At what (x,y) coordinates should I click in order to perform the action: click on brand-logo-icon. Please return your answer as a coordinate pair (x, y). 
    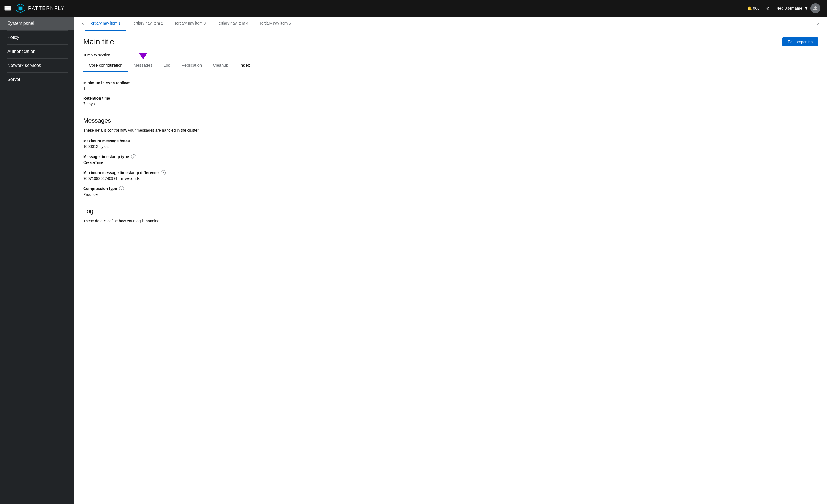
    Looking at the image, I should click on (20, 8).